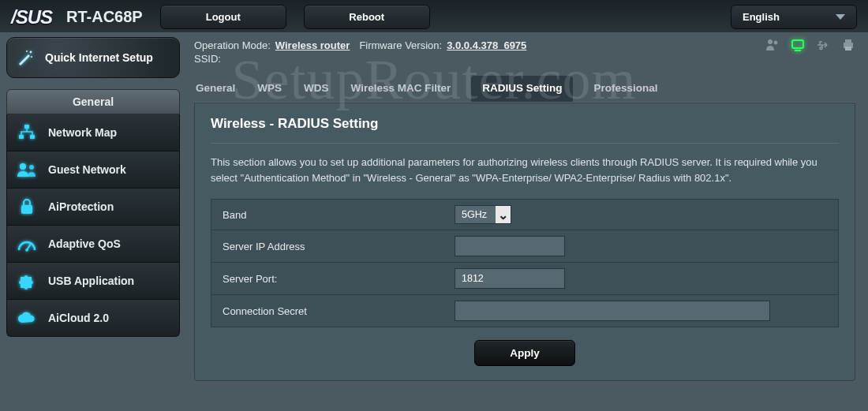 This screenshot has width=868, height=411. What do you see at coordinates (27, 133) in the screenshot?
I see `network-map-icon` at bounding box center [27, 133].